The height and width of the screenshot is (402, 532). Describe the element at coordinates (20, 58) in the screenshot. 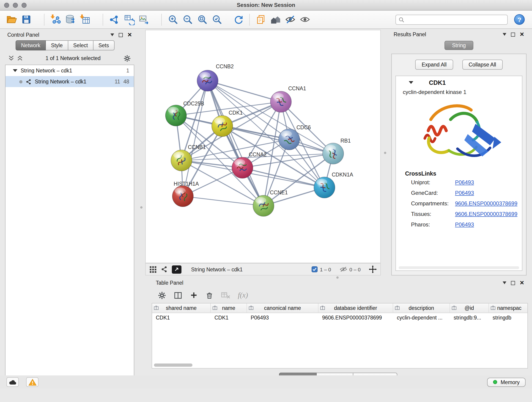

I see `expand-all-icon` at that location.